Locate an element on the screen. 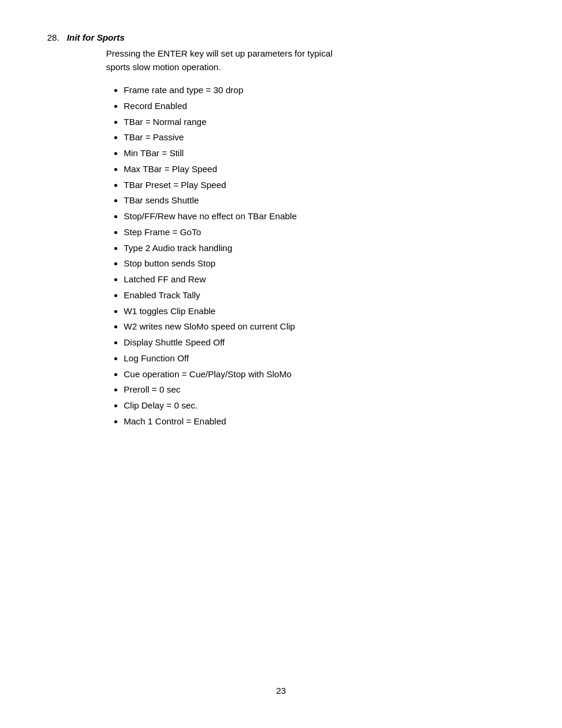  list-item: Stop/FF/Rew have no effect on TBar Enabl… is located at coordinates (319, 217).